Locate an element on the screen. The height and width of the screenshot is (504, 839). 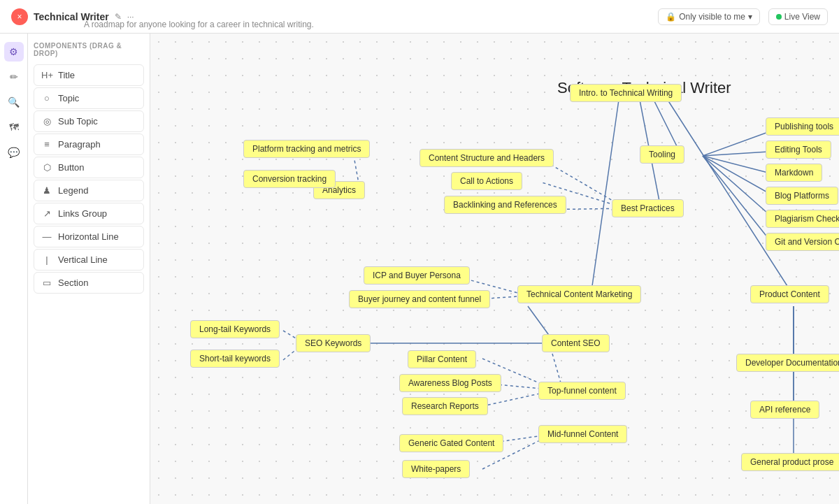
linksgroup-component-item: ↗ Links Group is located at coordinates (89, 214).